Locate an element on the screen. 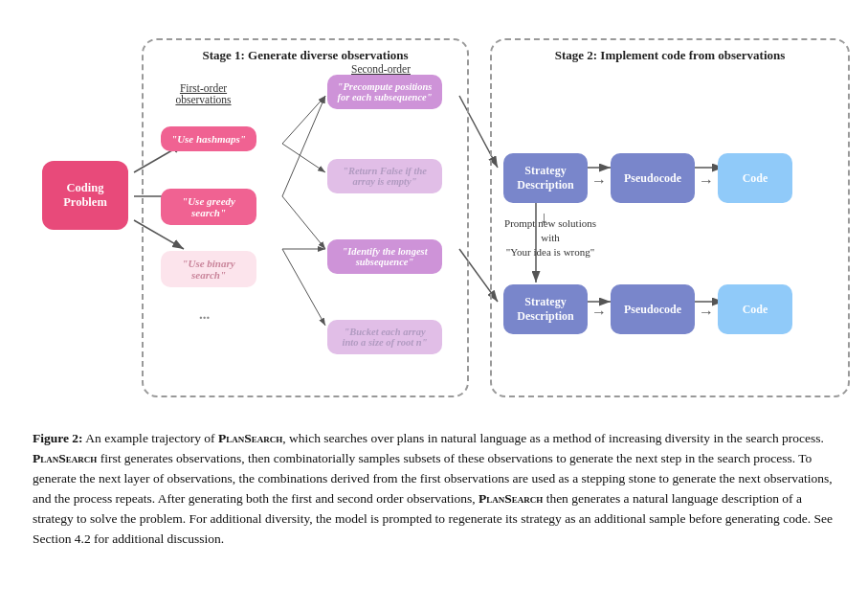 The width and height of the screenshot is (868, 610). obs-node-return-false: "Return False if the array is empty" is located at coordinates (385, 176).